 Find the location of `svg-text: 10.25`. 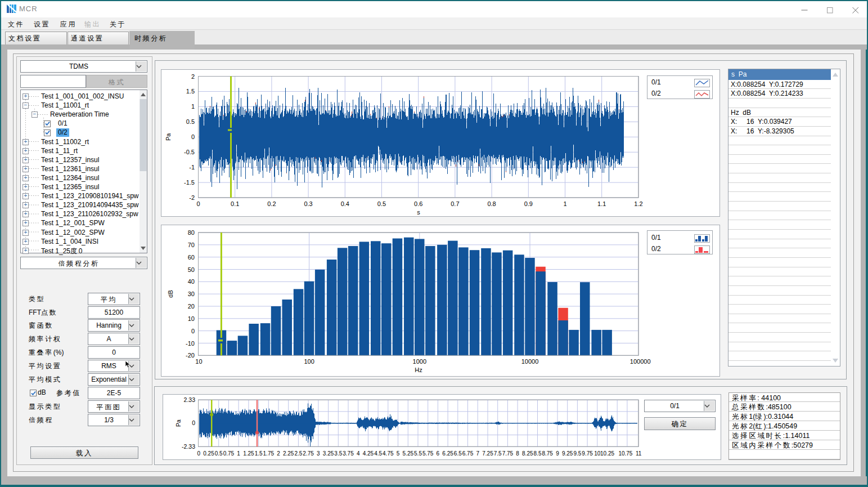

svg-text: 10.25 is located at coordinates (608, 454).